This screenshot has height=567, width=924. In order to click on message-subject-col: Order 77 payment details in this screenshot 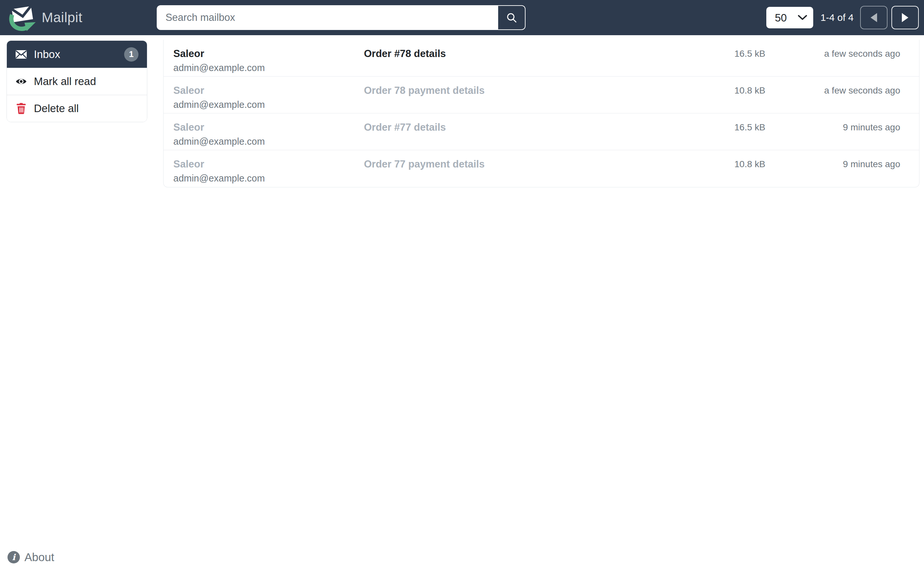, I will do `click(525, 164)`.